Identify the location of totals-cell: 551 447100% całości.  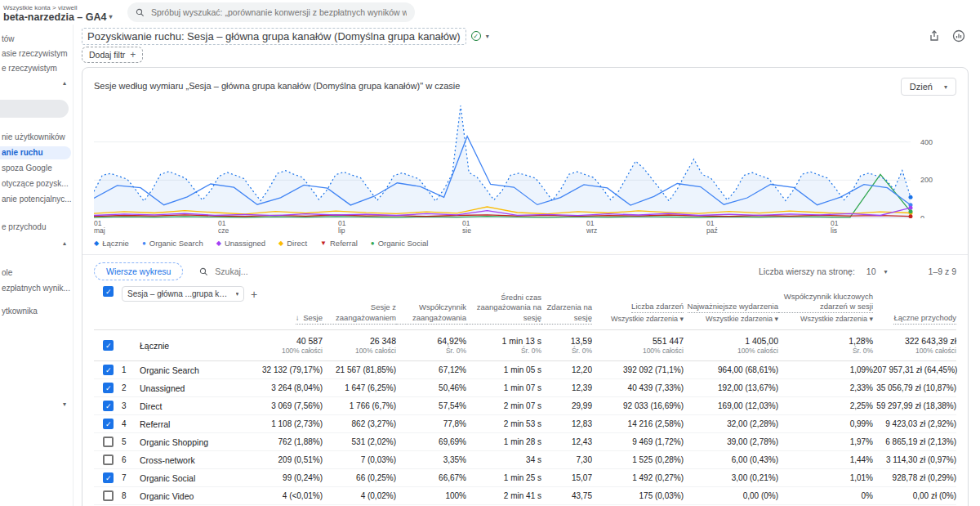
(638, 345).